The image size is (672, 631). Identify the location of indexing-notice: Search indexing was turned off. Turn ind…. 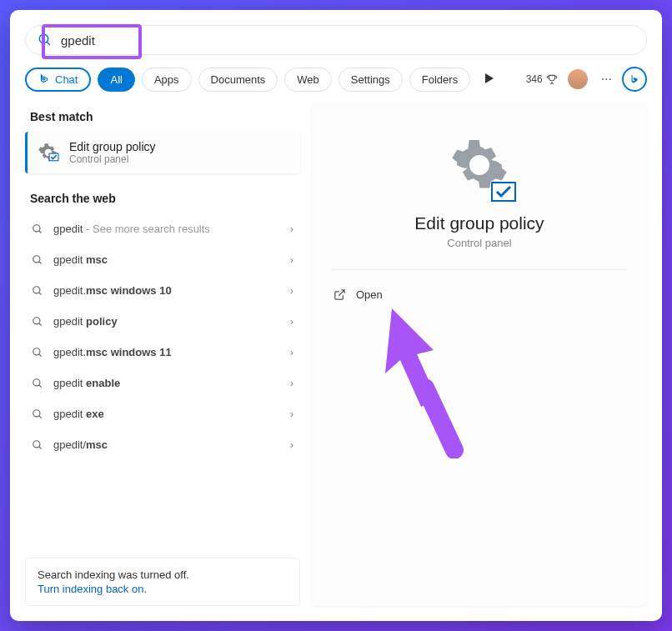
(163, 582).